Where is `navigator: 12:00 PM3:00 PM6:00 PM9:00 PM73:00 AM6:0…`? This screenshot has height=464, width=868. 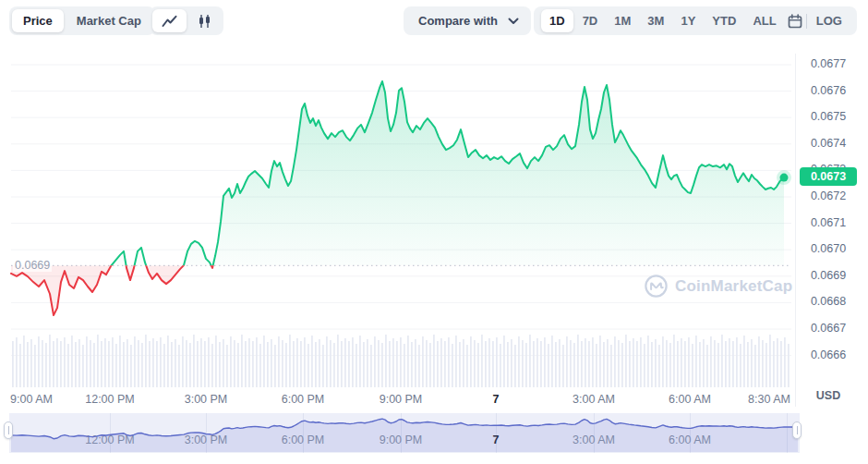
navigator: 12:00 PM3:00 PM6:00 PM9:00 PM73:00 AM6:0… is located at coordinates (404, 433).